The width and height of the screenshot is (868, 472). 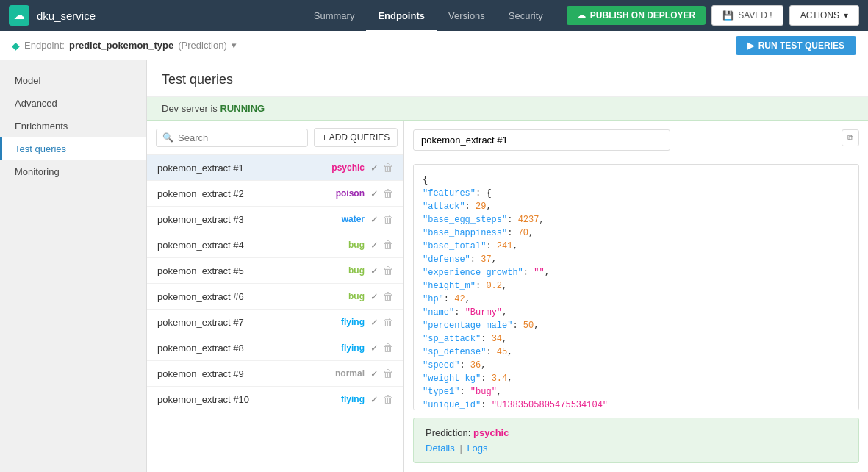 What do you see at coordinates (275, 138) in the screenshot?
I see `search-bar: 🔍 + ADD QUERIES` at bounding box center [275, 138].